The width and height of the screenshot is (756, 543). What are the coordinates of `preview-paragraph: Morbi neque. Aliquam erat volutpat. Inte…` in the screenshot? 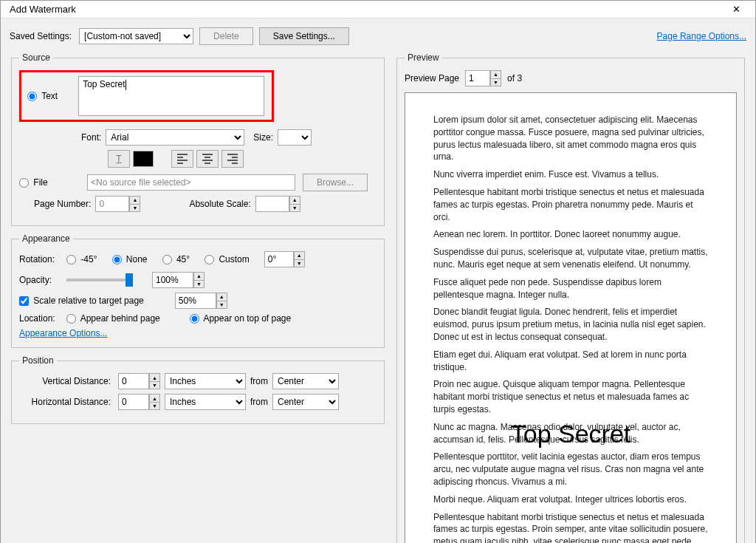 It's located at (571, 499).